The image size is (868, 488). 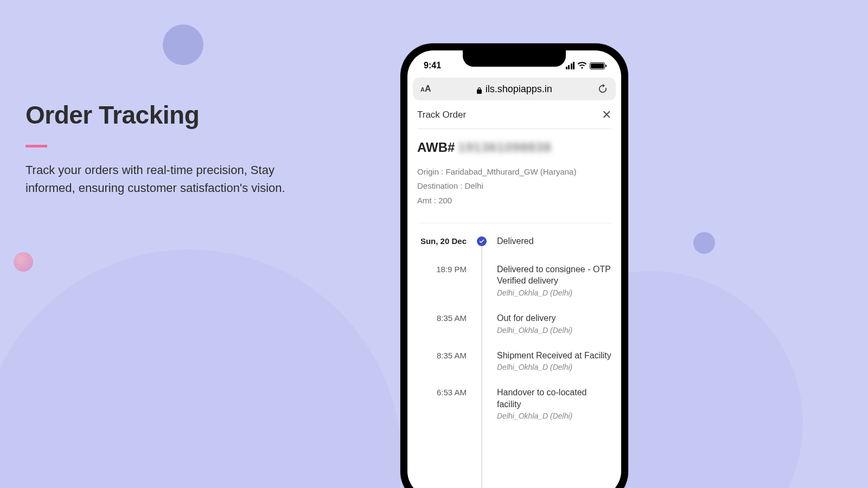 What do you see at coordinates (586, 66) in the screenshot?
I see `status-indicators` at bounding box center [586, 66].